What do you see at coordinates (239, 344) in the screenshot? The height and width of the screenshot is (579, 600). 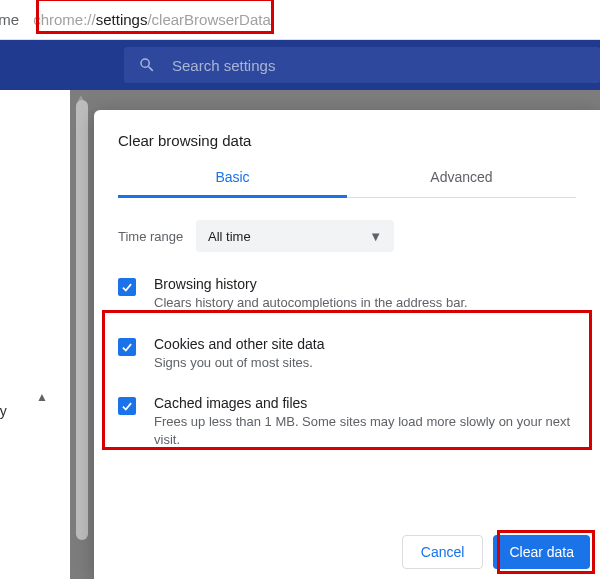 I see `check-title: Cookies and other site data` at bounding box center [239, 344].